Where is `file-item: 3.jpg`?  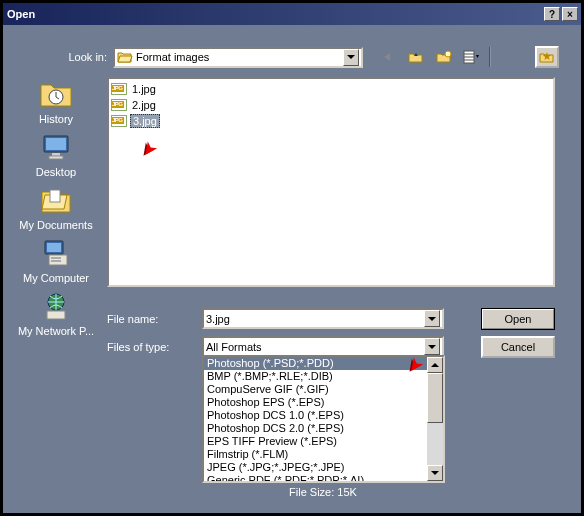 file-item: 3.jpg is located at coordinates (331, 121).